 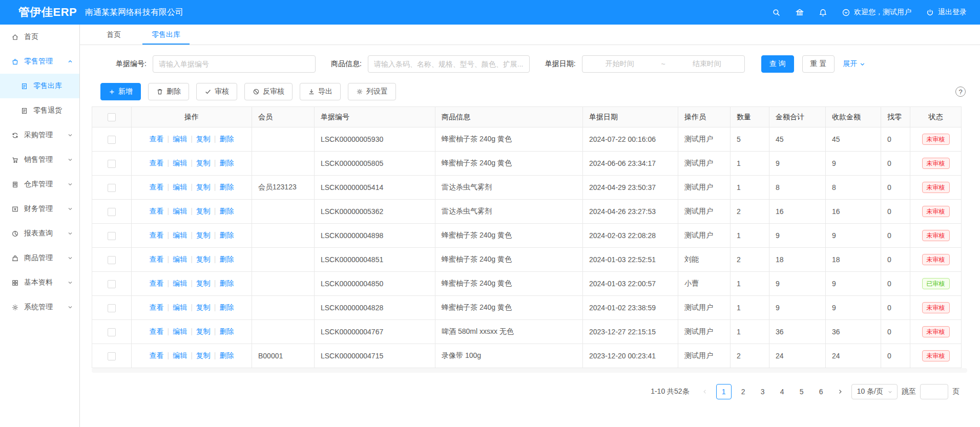 What do you see at coordinates (40, 307) in the screenshot?
I see `sidebar-item-system: 系统管理` at bounding box center [40, 307].